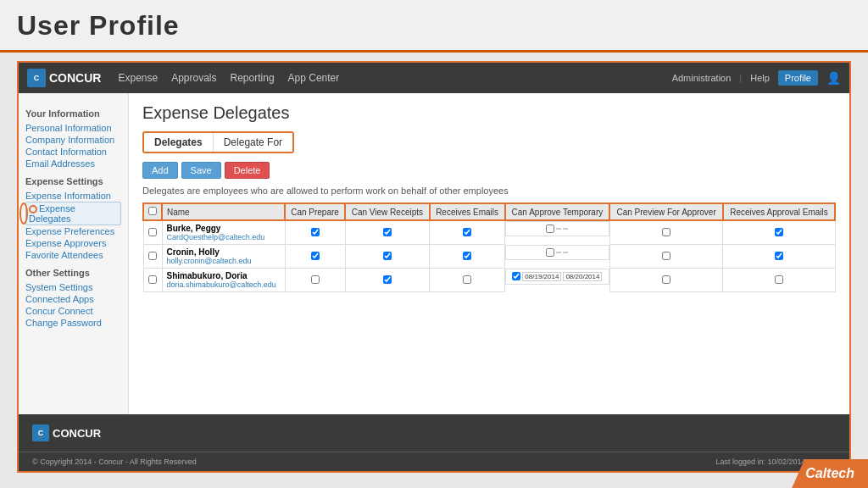  Describe the element at coordinates (434, 26) in the screenshot. I see `page-header: User Profile` at that location.